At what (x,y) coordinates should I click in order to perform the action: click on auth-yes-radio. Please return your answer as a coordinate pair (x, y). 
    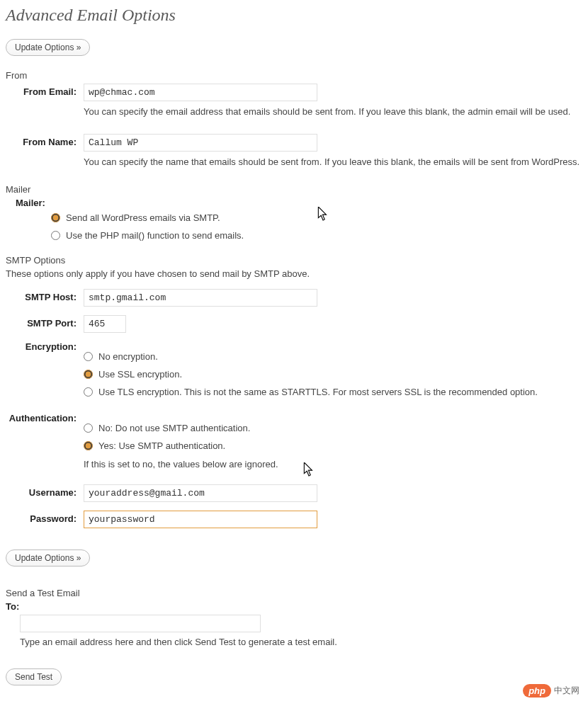
    Looking at the image, I should click on (88, 446).